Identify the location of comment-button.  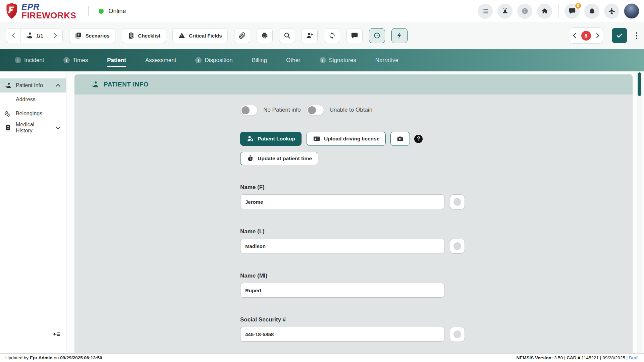
(355, 36).